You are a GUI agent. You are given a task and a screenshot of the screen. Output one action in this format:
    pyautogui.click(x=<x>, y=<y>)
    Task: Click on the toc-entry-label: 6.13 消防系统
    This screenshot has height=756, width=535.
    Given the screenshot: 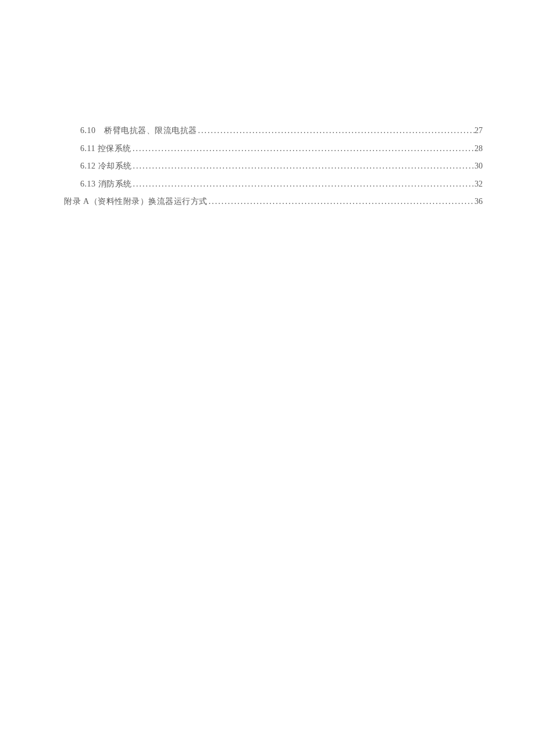 What is the action you would take?
    pyautogui.click(x=106, y=184)
    